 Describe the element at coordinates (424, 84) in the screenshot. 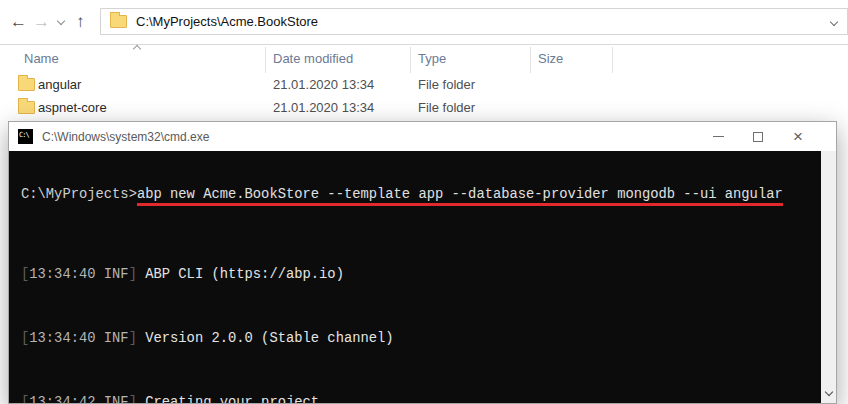

I see `file-row: angular 21.01.2020 13:34 File folder` at that location.